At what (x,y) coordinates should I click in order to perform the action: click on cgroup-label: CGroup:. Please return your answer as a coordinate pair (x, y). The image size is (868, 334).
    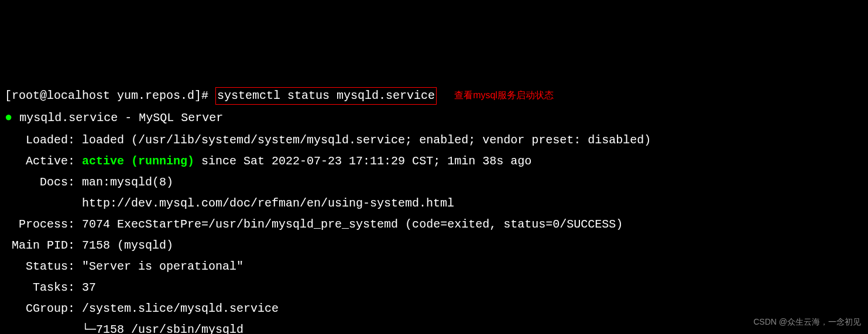
    Looking at the image, I should click on (43, 309).